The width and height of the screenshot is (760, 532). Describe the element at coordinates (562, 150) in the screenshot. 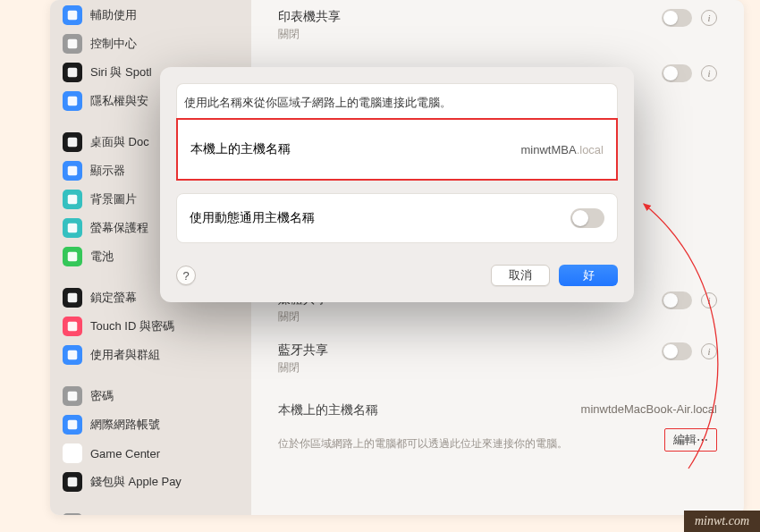

I see `hostname-field-value: minwtMBA.local` at that location.